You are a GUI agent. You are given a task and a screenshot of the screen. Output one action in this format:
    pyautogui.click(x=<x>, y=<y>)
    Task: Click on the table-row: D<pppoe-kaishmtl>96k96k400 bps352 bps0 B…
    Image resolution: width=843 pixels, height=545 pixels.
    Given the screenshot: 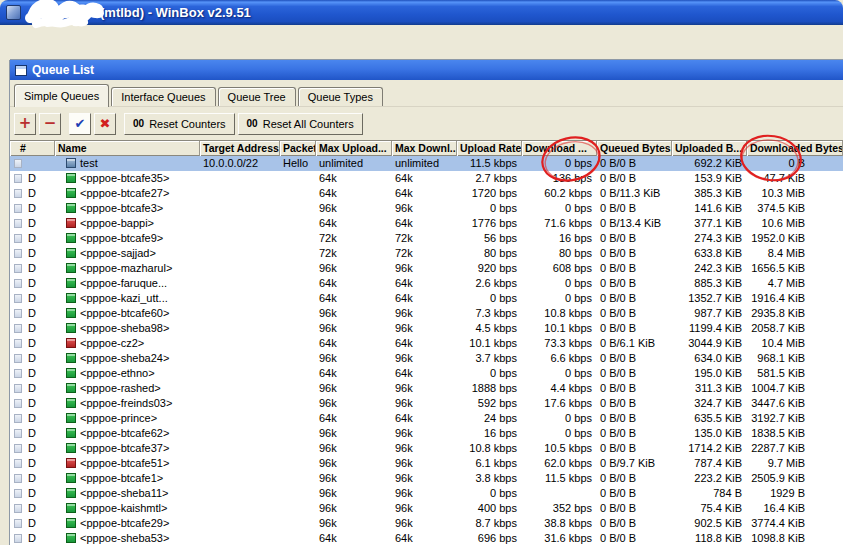 What is the action you would take?
    pyautogui.click(x=426, y=508)
    